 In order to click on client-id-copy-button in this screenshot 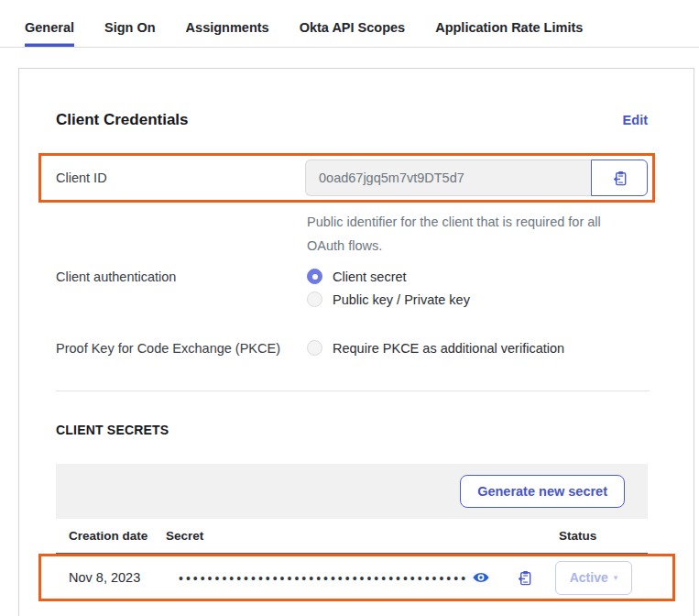, I will do `click(619, 178)`.